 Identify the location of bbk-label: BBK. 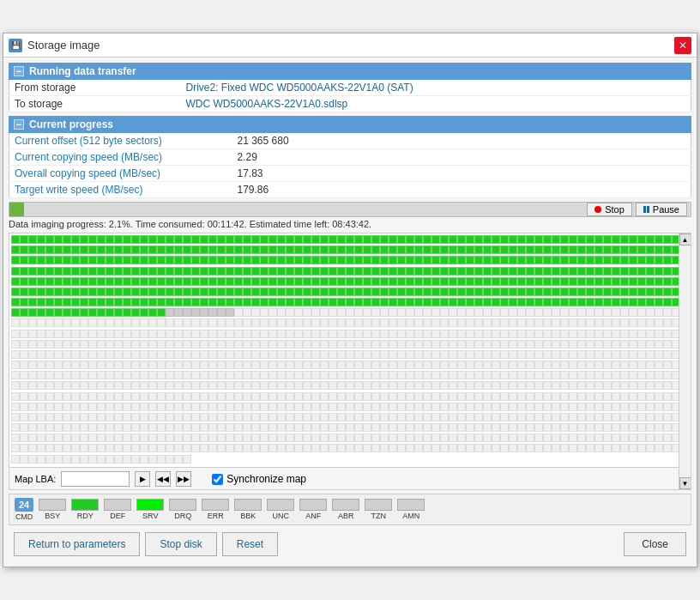
(248, 516).